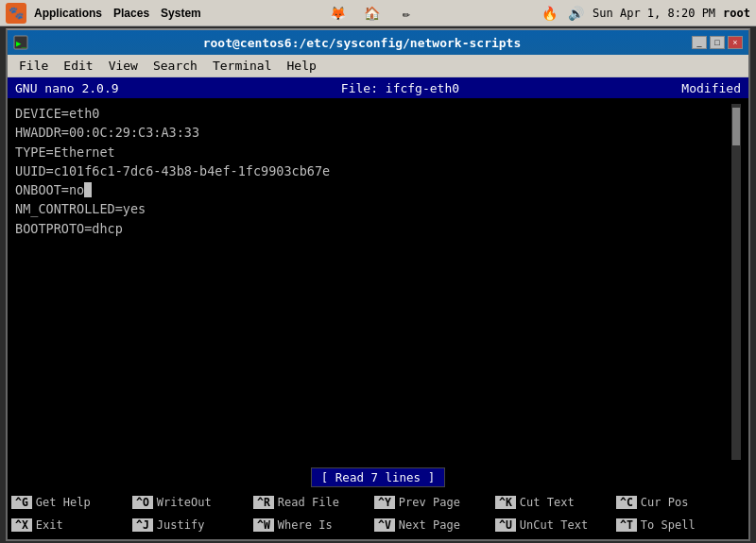 The height and width of the screenshot is (543, 756). What do you see at coordinates (23, 42) in the screenshot?
I see `terminal-icon-area: ▶_` at bounding box center [23, 42].